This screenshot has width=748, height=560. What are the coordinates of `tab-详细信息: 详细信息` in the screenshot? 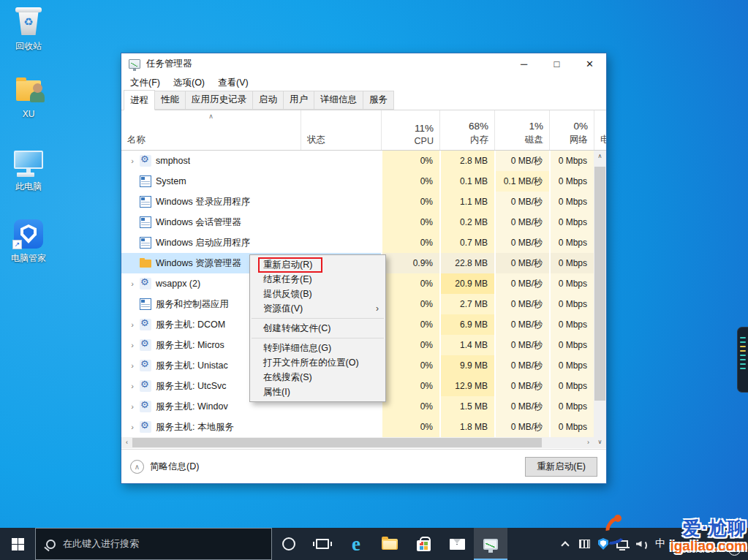 It's located at (339, 100).